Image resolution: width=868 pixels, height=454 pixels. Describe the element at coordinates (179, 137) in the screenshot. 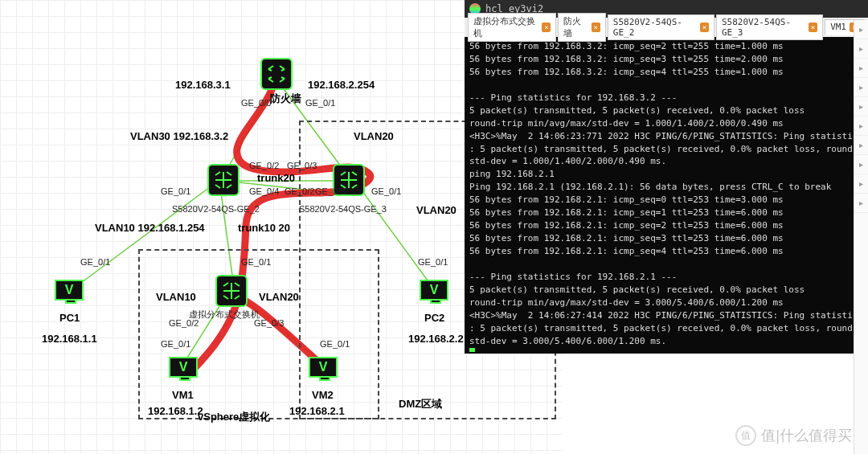

I see `vlan30-label: VLAN30 192.168.3.2` at that location.